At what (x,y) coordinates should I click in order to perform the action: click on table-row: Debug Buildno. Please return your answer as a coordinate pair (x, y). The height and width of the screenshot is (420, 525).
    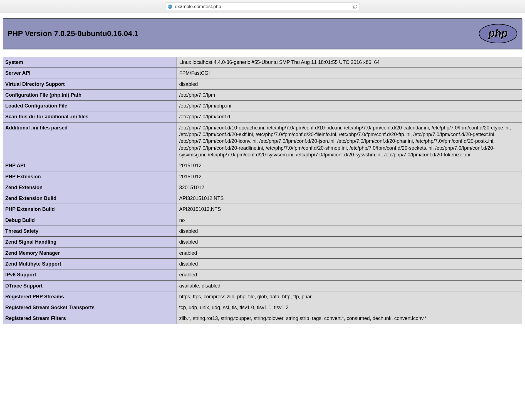
    Looking at the image, I should click on (262, 220).